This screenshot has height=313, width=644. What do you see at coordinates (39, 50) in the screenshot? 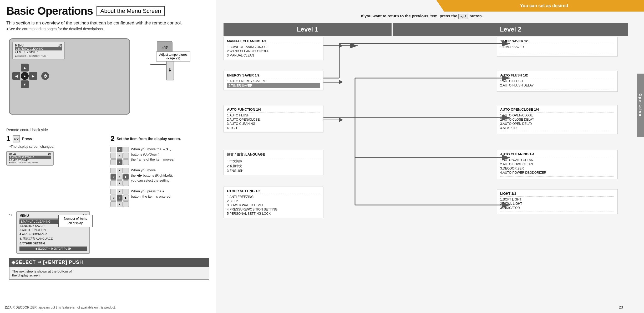
I see `remote-screen: MENU 1/6 1.MANUAL CLEANING 2.ENERGY SAVE…` at bounding box center [39, 50].